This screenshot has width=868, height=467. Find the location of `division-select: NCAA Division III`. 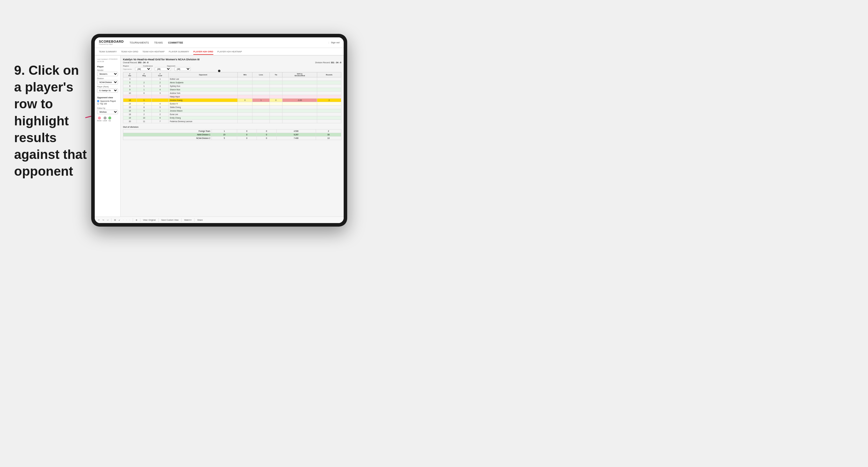

division-select: NCAA Division III is located at coordinates (107, 82).